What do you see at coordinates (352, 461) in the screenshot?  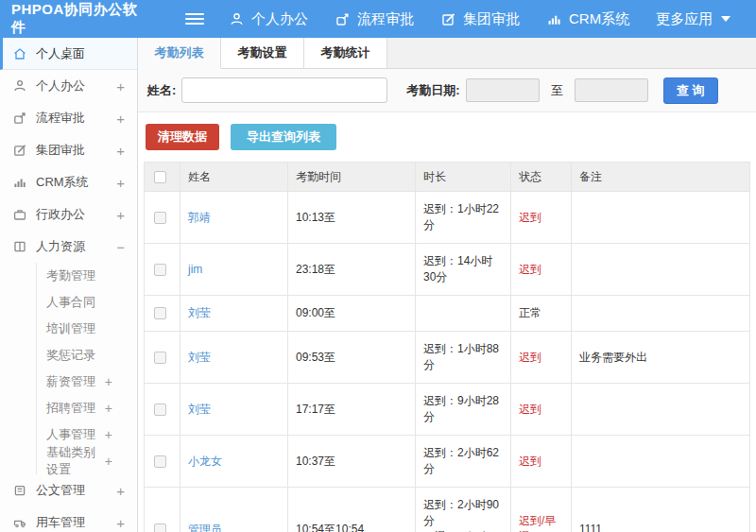 I see `attendance-time: 10:37至` at bounding box center [352, 461].